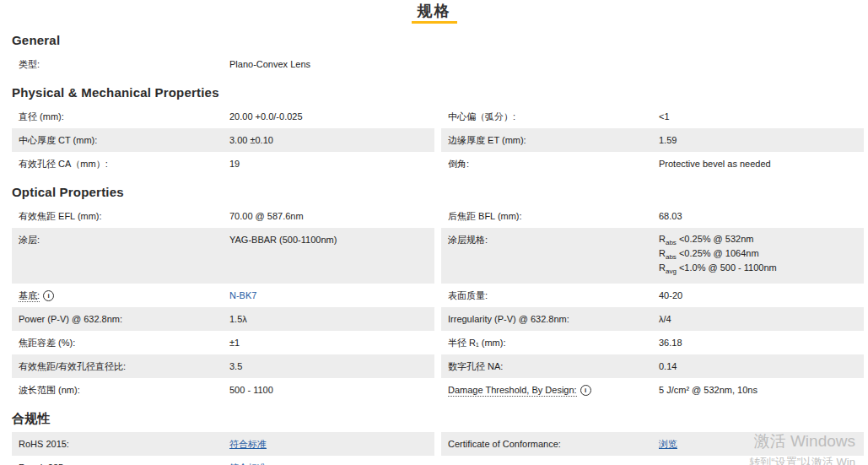 The height and width of the screenshot is (465, 868). I want to click on table-row: 直径 (mm): 20.00 +0.0/-0.025 中心偏（弧分）: <1, so click(438, 116).